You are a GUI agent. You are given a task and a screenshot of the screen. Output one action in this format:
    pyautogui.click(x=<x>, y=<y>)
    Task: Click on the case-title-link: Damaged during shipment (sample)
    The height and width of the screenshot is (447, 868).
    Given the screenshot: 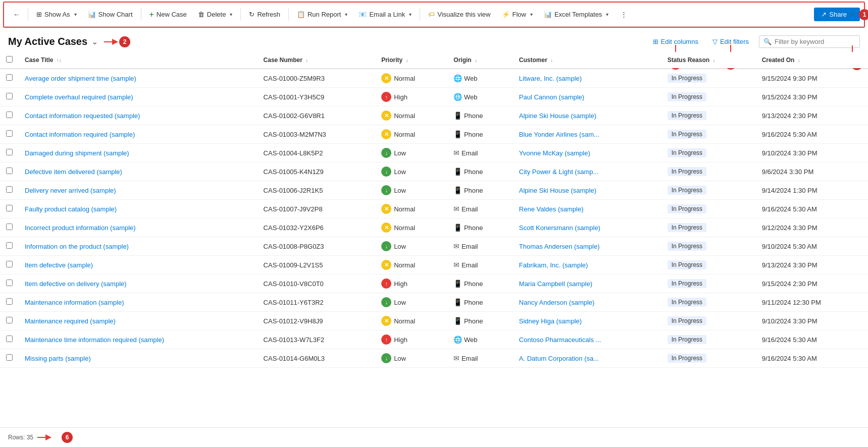 What is the action you would take?
    pyautogui.click(x=77, y=153)
    